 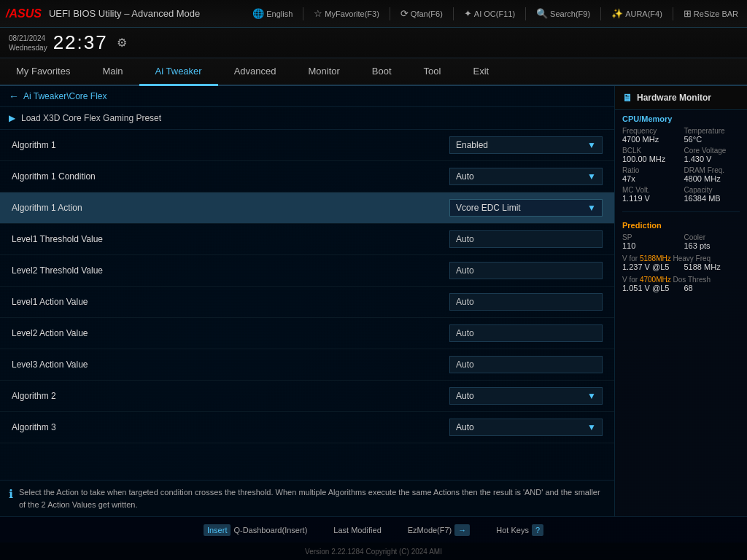 What do you see at coordinates (592, 176) in the screenshot?
I see `dropdown-arrow-icon2: ▼` at bounding box center [592, 176].